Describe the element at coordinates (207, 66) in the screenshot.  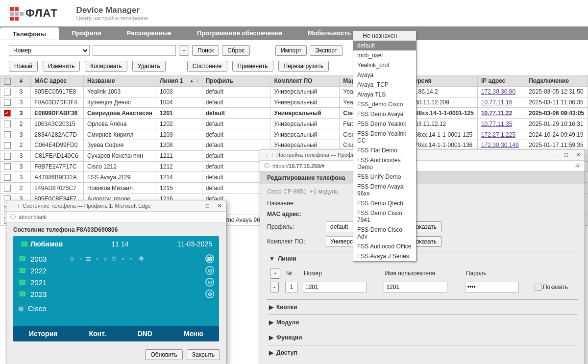
I see `status-button: Состояние` at that location.